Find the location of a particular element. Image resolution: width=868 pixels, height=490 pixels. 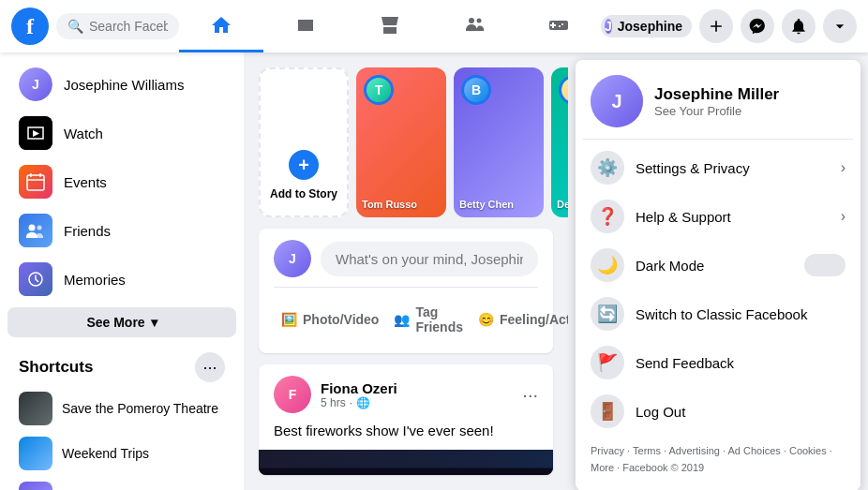

dropdown-profile-info: Josephine Miller See Your Profile is located at coordinates (716, 101).